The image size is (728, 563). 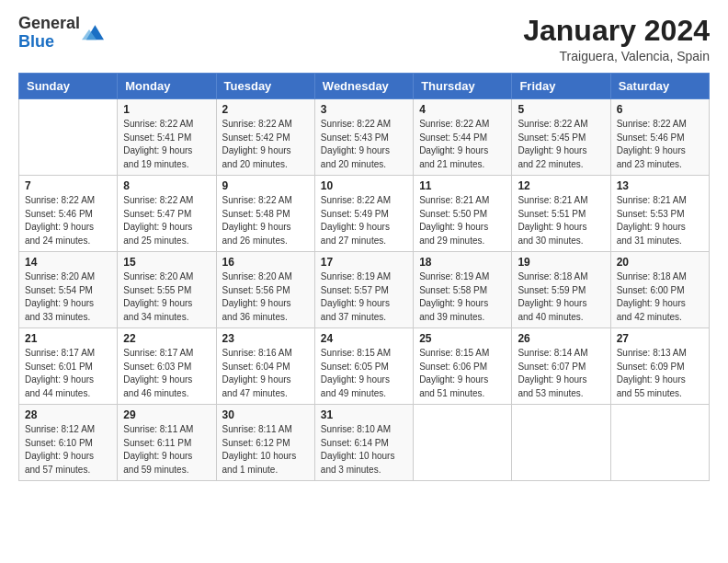 I want to click on calendar-cell: 23Sunrise: 8:16 AM Sunset: 6:04 PM Dayli…, so click(x=265, y=366).